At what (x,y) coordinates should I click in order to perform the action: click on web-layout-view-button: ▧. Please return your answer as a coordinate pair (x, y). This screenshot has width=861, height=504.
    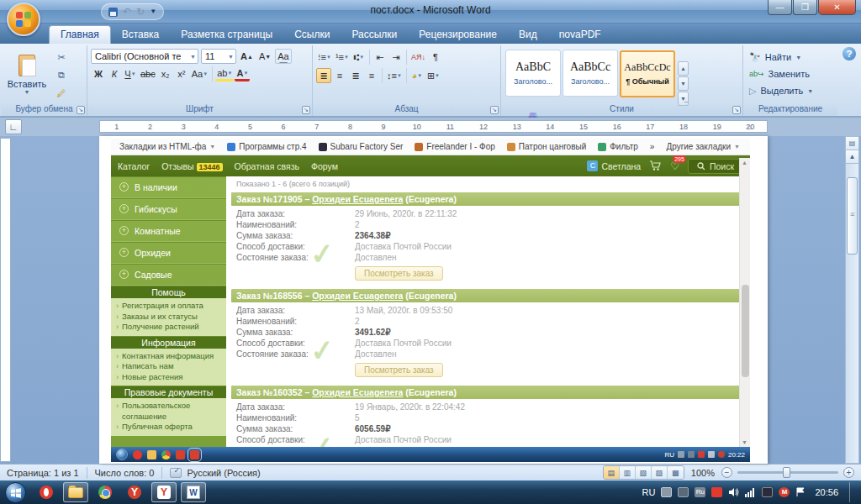
    Looking at the image, I should click on (644, 472).